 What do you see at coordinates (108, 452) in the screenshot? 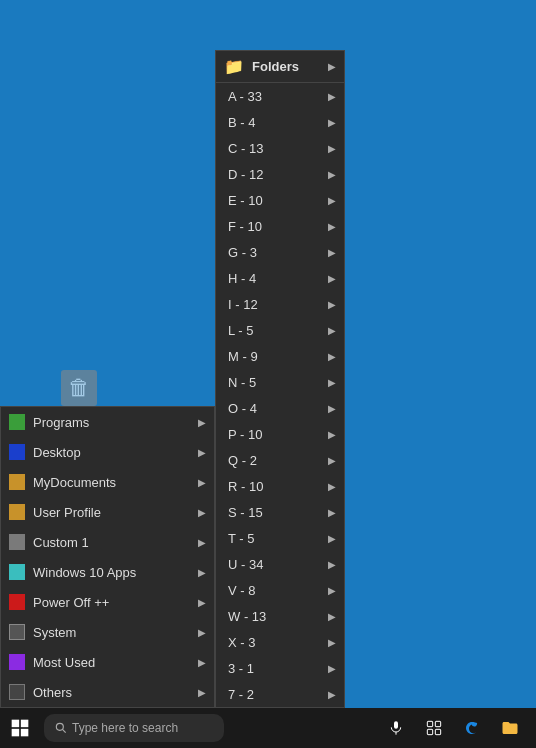
I see `menu-item-desktop: Desktop ▶` at bounding box center [108, 452].